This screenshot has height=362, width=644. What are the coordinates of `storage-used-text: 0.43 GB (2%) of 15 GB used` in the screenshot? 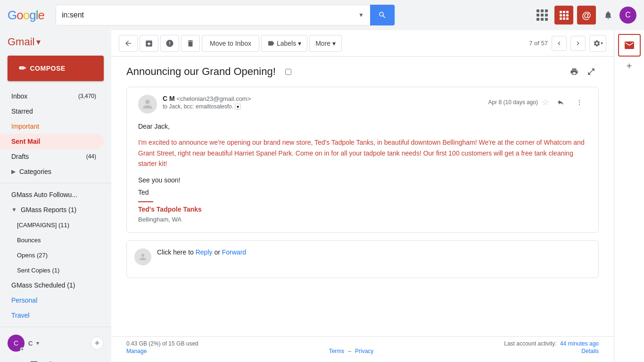 It's located at (162, 344).